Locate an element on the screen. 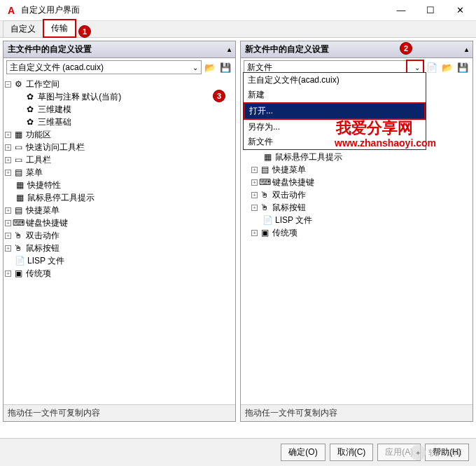 This screenshot has width=476, height=466. tree-label: 功能区 is located at coordinates (38, 135).